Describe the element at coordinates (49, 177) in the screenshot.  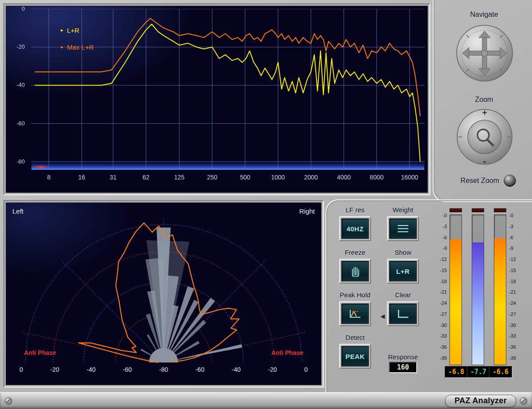
I see `x-tick-label: 8` at that location.